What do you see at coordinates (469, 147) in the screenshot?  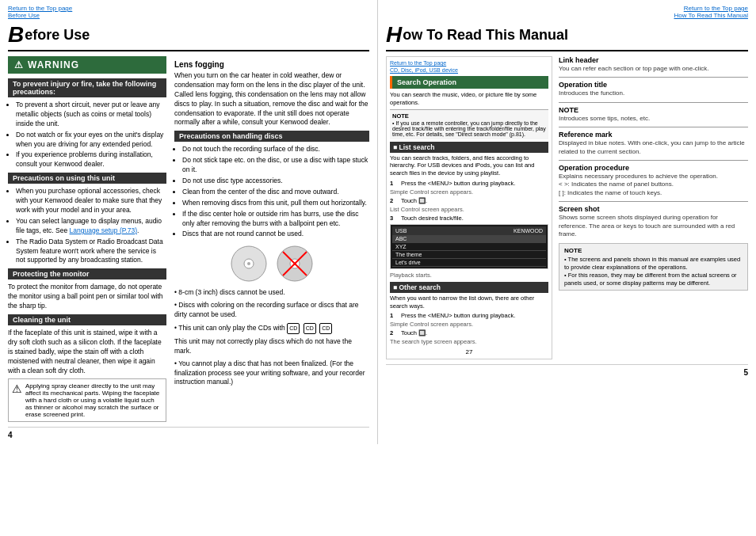 I see `list-search-header: ■ List search` at bounding box center [469, 147].